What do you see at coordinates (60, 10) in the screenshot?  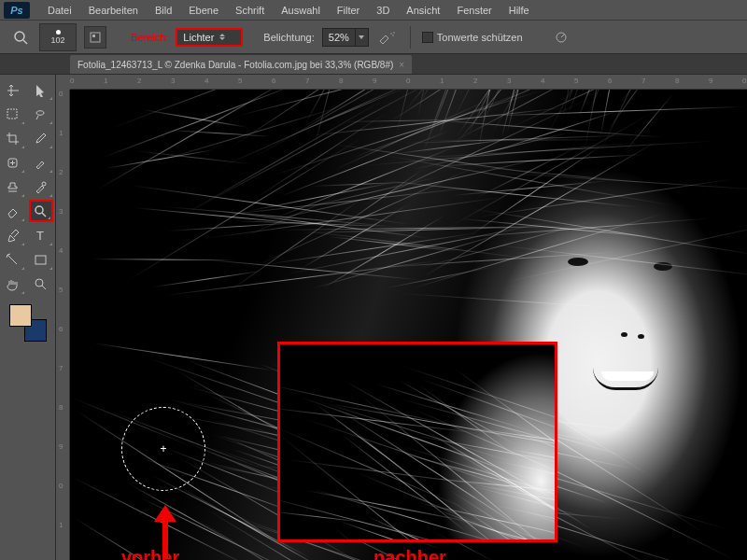 I see `menu-datei: Datei` at bounding box center [60, 10].